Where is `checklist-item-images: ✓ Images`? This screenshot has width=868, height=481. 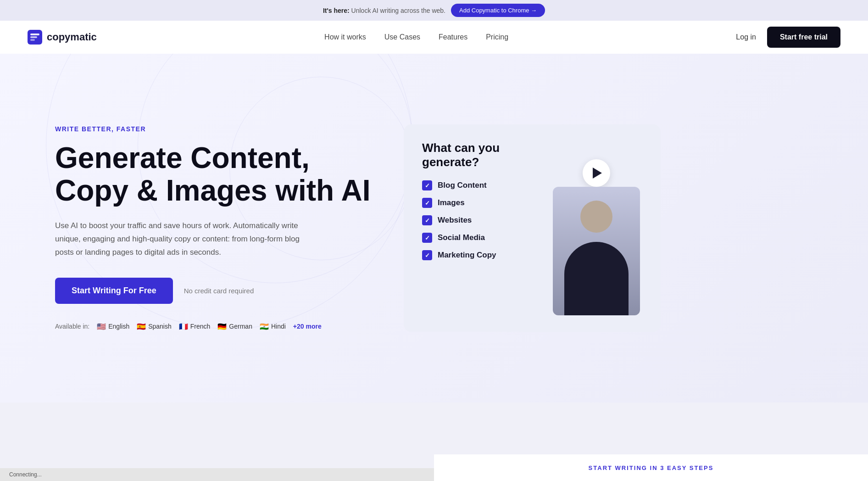
checklist-item-images: ✓ Images is located at coordinates (481, 203).